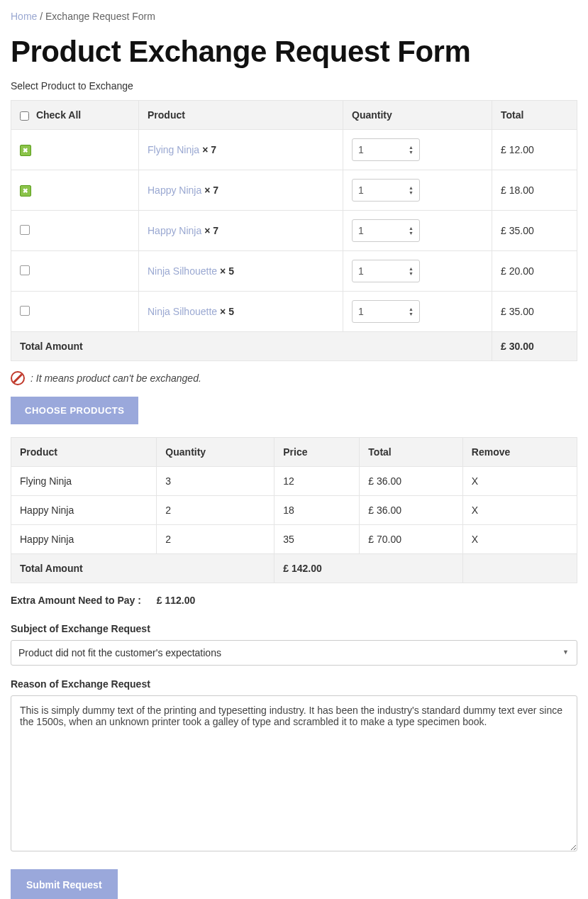 Image resolution: width=588 pixels, height=899 pixels. What do you see at coordinates (74, 410) in the screenshot?
I see `choose-products-button: CHOOSE PRODUCTS` at bounding box center [74, 410].